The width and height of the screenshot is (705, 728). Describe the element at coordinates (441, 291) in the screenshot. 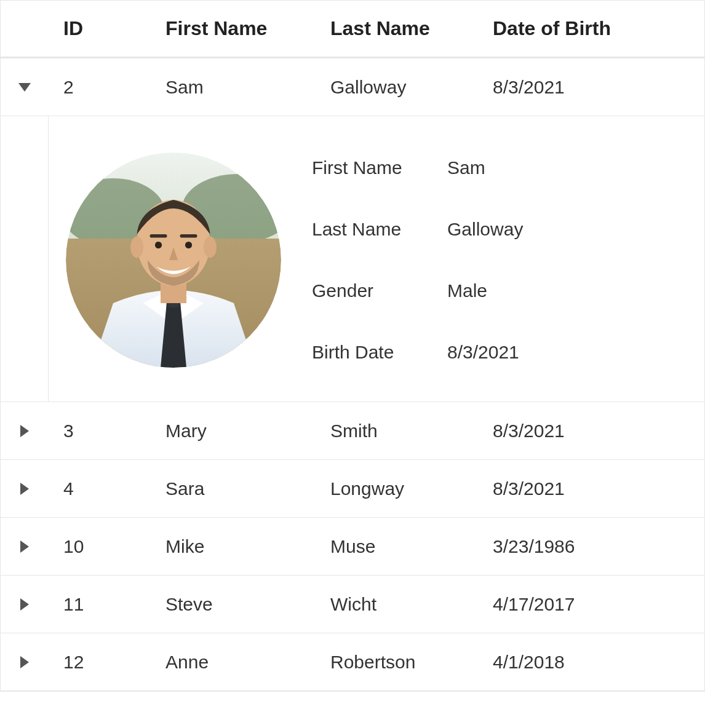

I see `detail-row-gender: Gender Male` at that location.